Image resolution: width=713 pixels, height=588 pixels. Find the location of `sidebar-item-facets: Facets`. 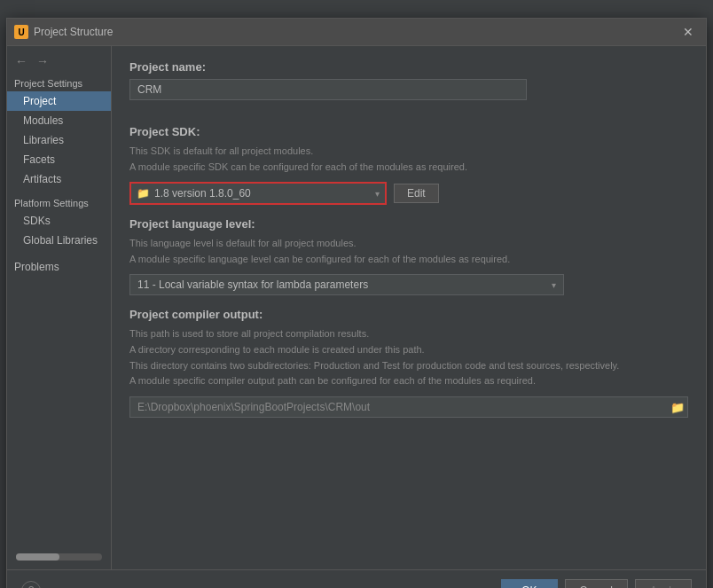

sidebar-item-facets: Facets is located at coordinates (59, 160).